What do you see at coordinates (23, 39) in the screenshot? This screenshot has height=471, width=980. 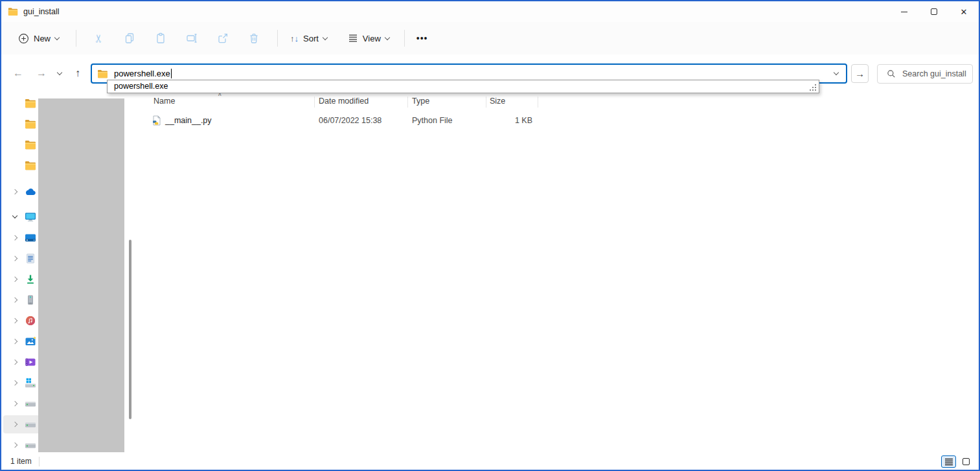 I see `plus-circle-icon` at bounding box center [23, 39].